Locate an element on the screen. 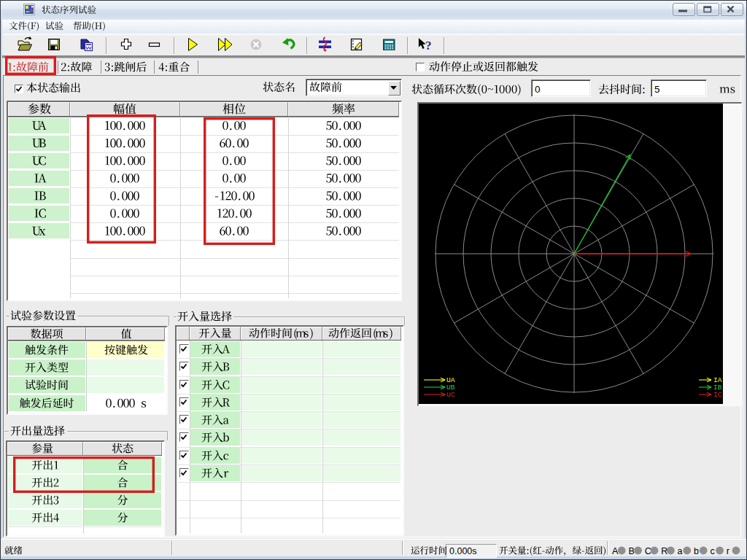  svg-text: b is located at coordinates (696, 551).